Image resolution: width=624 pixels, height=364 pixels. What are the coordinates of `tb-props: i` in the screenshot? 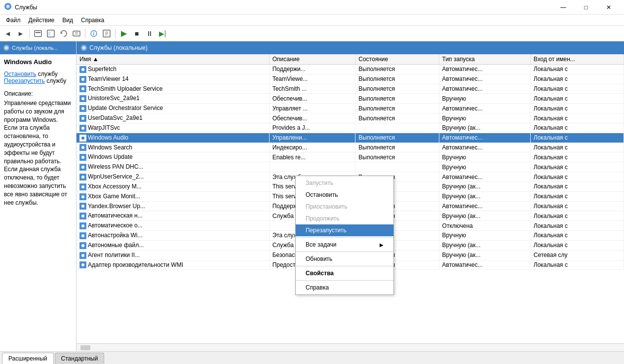 It's located at (94, 34).